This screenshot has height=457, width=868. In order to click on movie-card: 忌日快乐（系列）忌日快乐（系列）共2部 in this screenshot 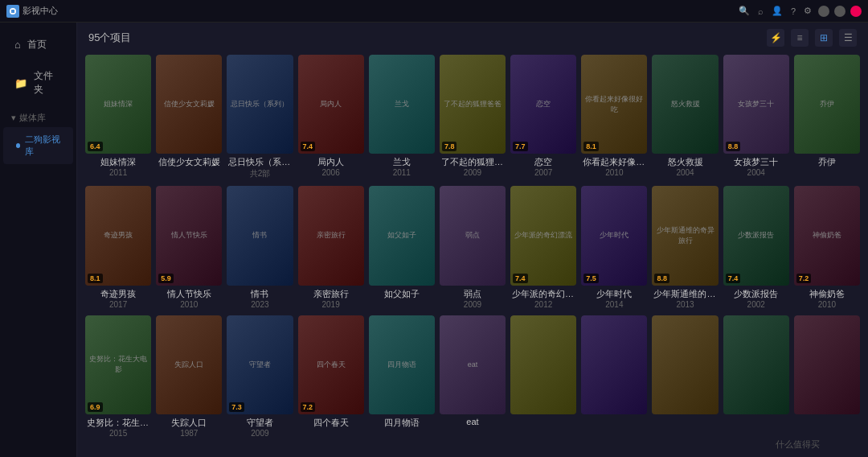, I will do `click(260, 117)`.